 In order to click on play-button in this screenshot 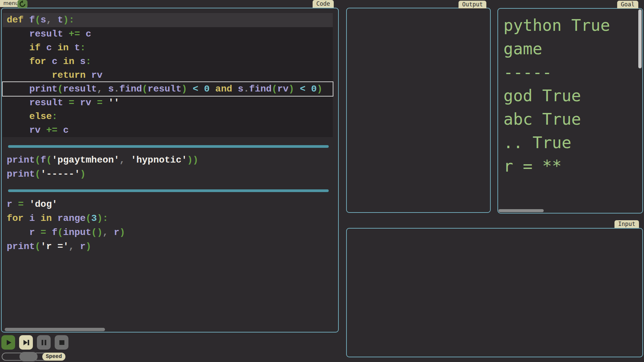, I will do `click(8, 343)`.